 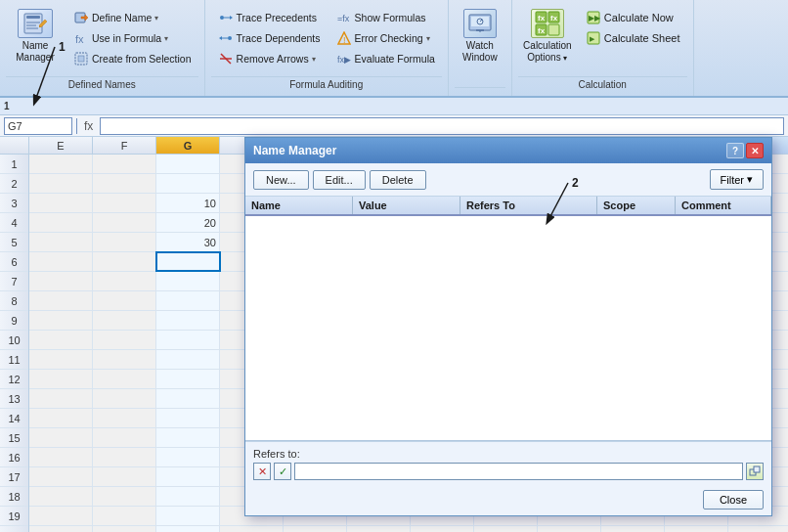 What do you see at coordinates (125, 516) in the screenshot?
I see `cell-F19` at bounding box center [125, 516].